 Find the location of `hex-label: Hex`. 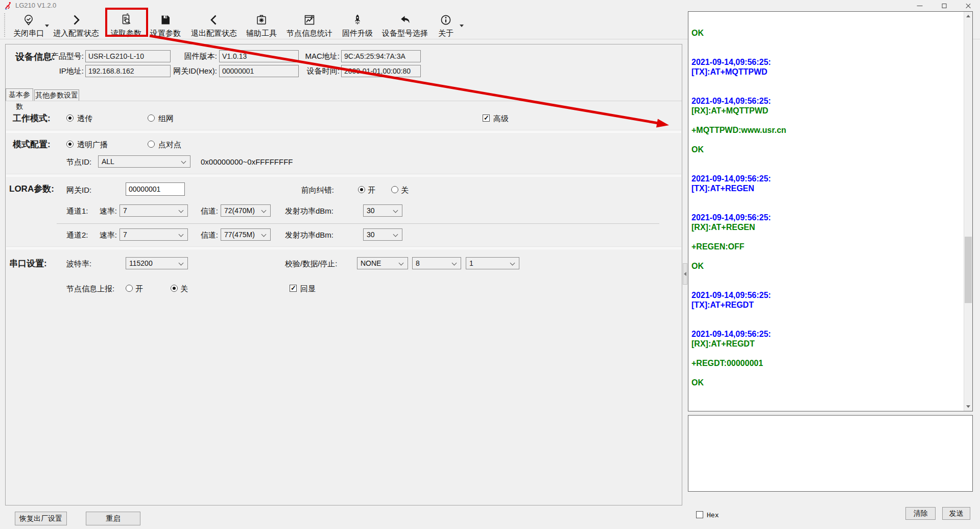

hex-label: Hex is located at coordinates (713, 515).